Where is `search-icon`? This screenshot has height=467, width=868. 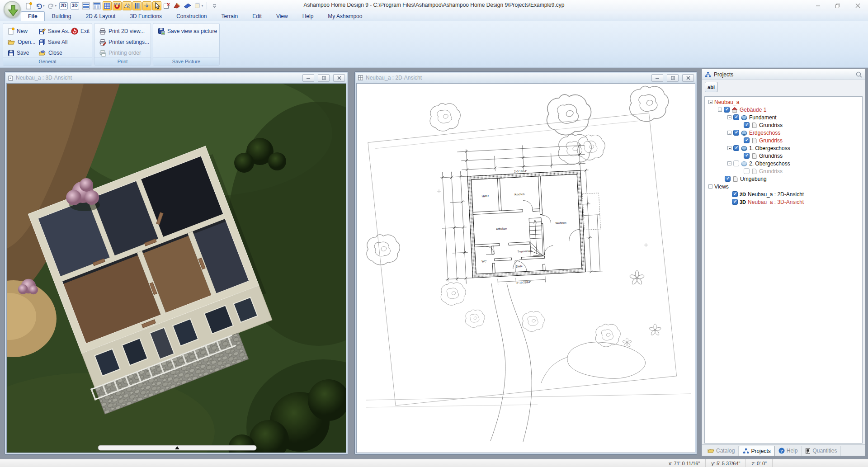
search-icon is located at coordinates (859, 75).